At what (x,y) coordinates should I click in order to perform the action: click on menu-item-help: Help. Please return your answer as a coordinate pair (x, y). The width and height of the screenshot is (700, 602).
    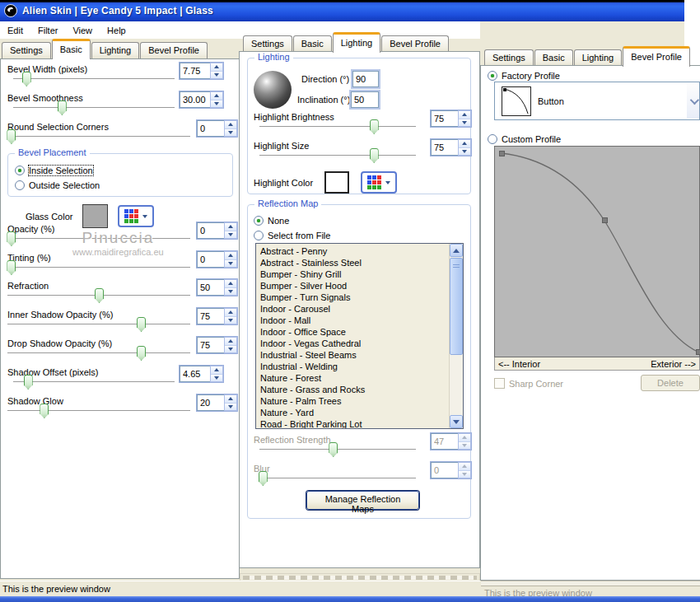
    Looking at the image, I should click on (117, 30).